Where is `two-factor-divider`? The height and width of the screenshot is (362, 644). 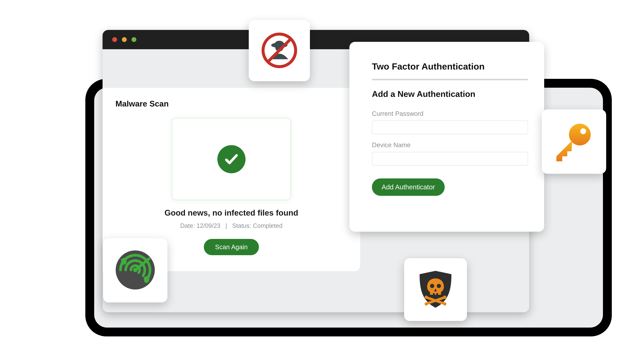 two-factor-divider is located at coordinates (450, 79).